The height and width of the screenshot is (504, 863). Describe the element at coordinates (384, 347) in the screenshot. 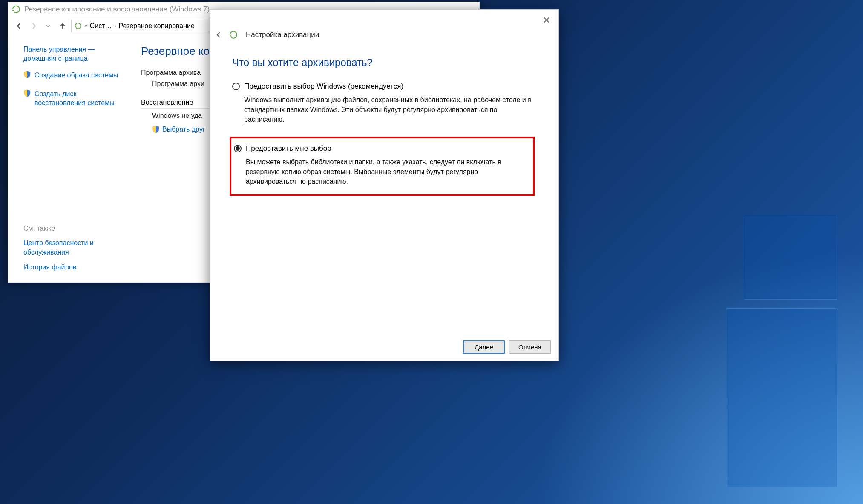

I see `wizard-footer: Далее Отмена` at that location.